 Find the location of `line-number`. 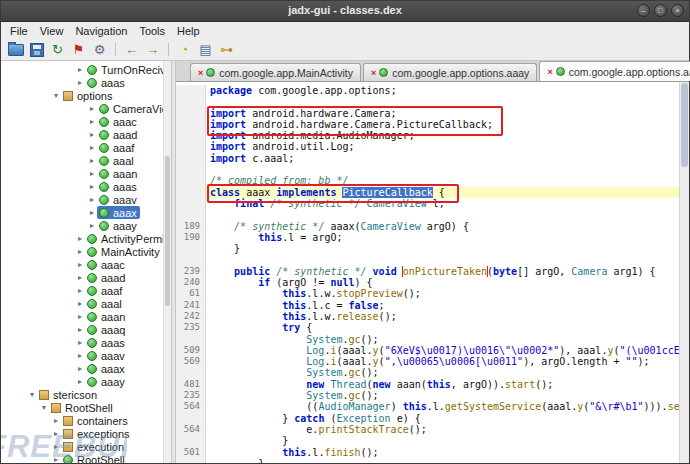

line-number is located at coordinates (191, 170).